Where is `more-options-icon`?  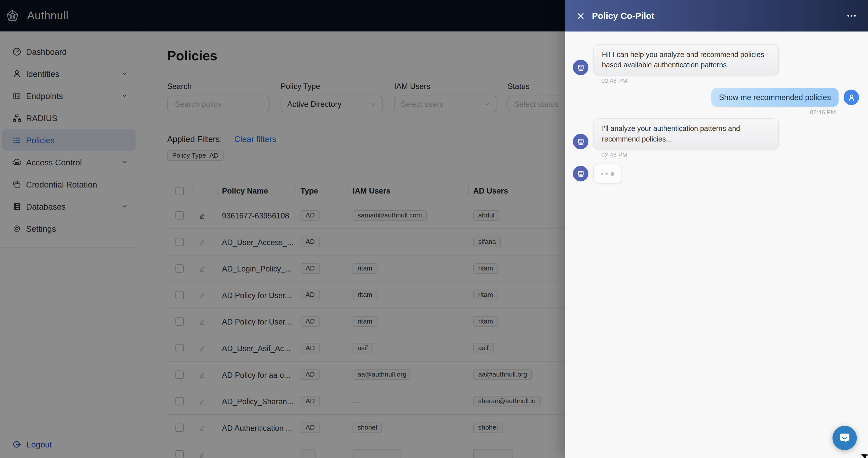
more-options-icon is located at coordinates (852, 16).